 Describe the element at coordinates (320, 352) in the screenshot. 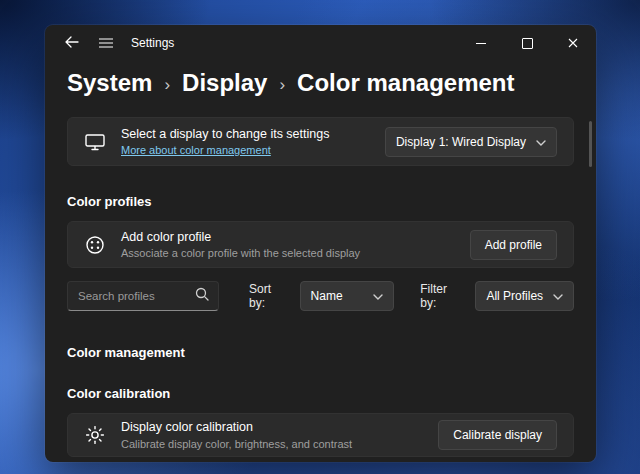

I see `color-management-heading: Color management` at that location.